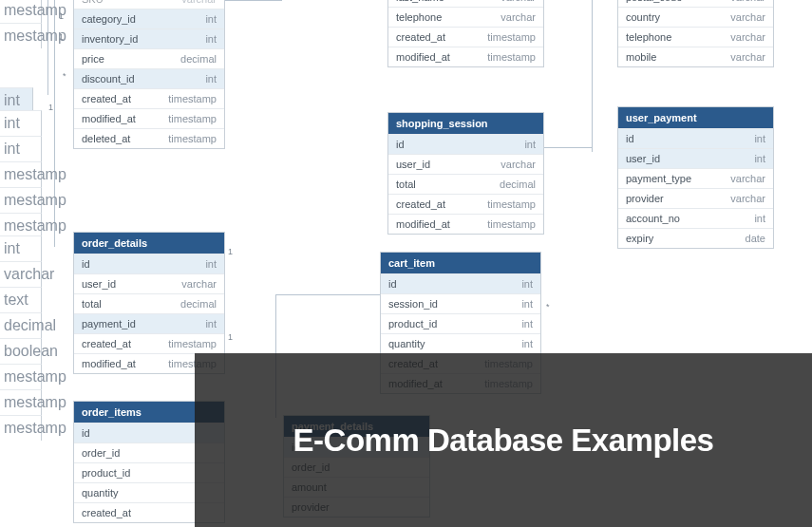 The width and height of the screenshot is (812, 527). Describe the element at coordinates (461, 344) in the screenshot. I see `table-row: quantityint` at that location.